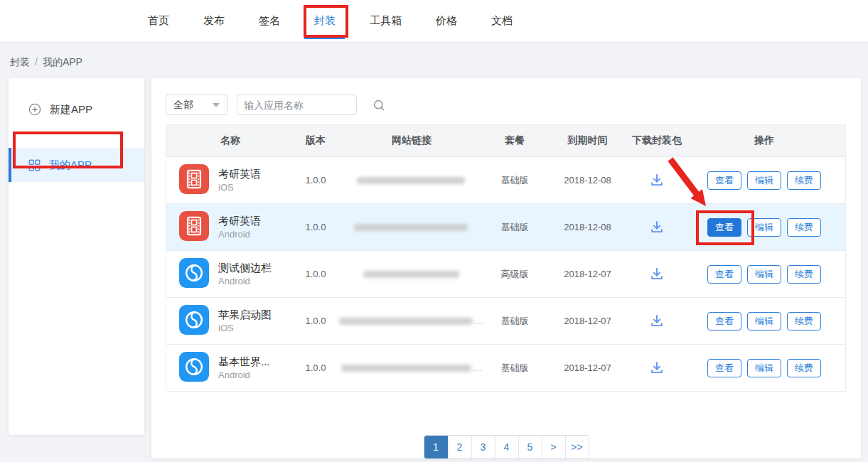 This screenshot has width=868, height=462. I want to click on nav-item-package: 封装, so click(325, 21).